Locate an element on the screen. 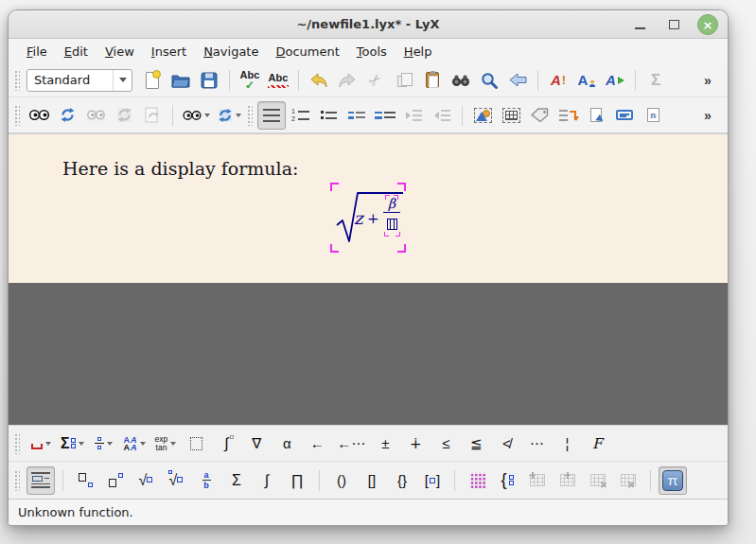 The image size is (756, 544). menu-navigate: Navigate is located at coordinates (231, 51).